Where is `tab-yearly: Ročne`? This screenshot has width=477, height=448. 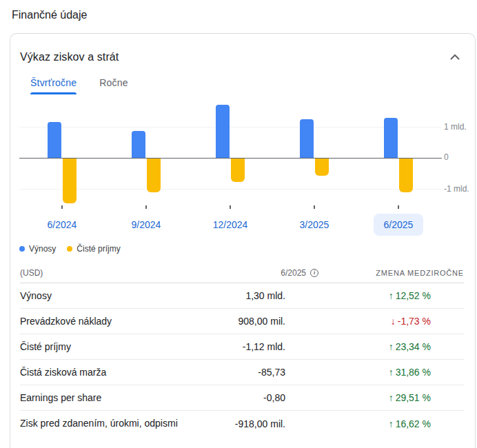 tab-yearly: Ročne is located at coordinates (113, 85).